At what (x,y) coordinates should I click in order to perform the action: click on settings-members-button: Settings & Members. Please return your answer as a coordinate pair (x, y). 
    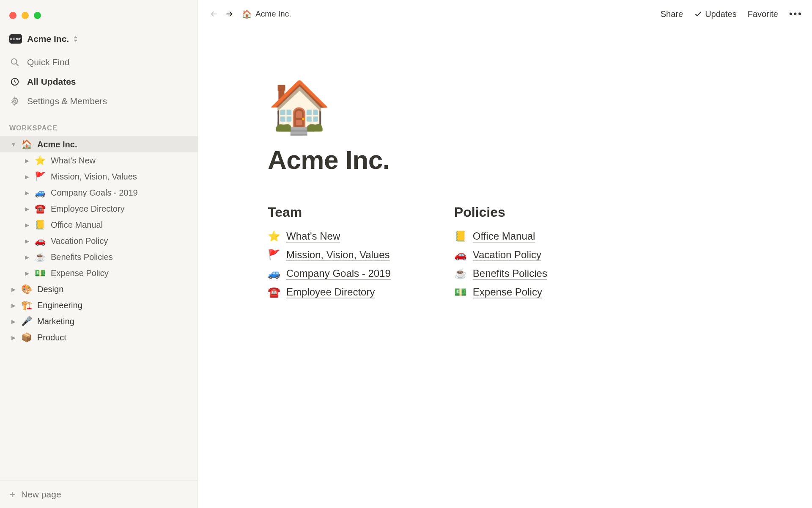
    Looking at the image, I should click on (99, 101).